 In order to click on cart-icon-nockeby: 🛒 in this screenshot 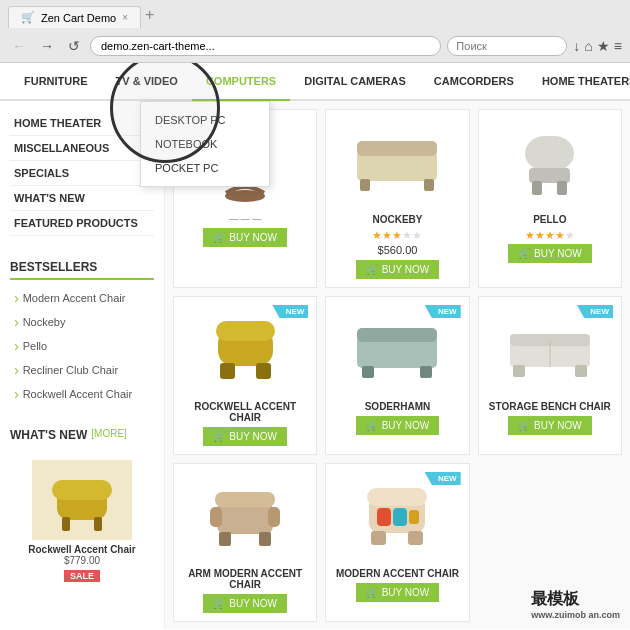, I will do `click(372, 270)`.